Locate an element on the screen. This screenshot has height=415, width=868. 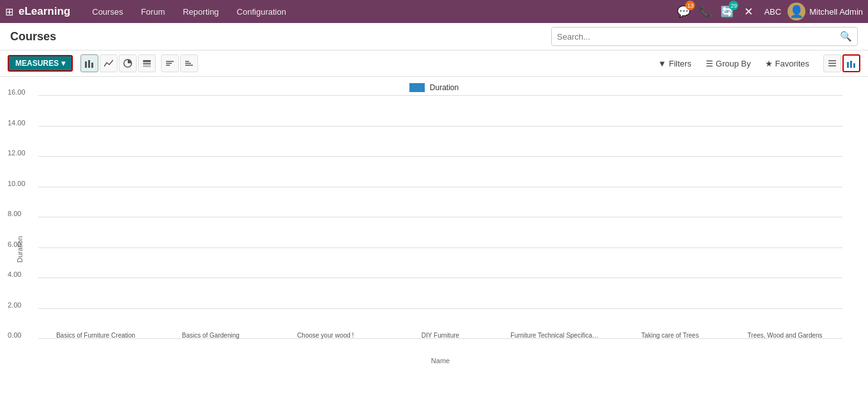
sort-desc-icon is located at coordinates (189, 63).